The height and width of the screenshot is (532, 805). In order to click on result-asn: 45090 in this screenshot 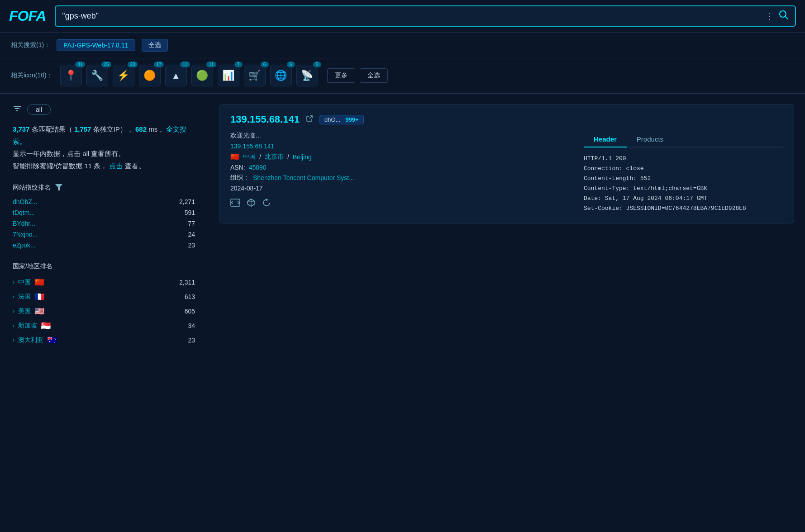, I will do `click(258, 167)`.